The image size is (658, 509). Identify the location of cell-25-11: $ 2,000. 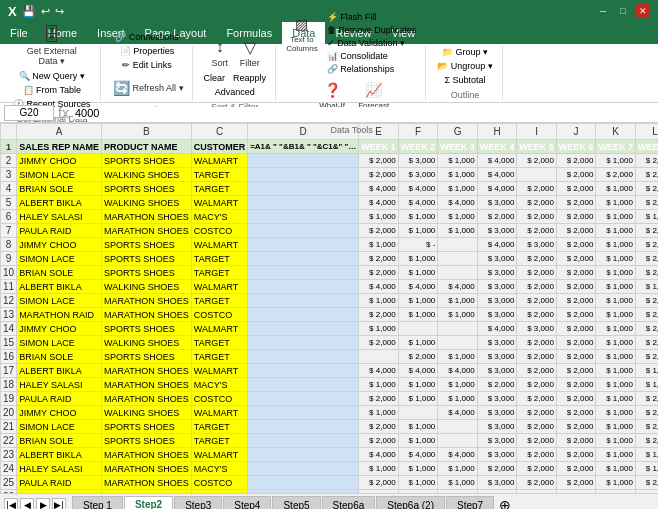
(646, 483).